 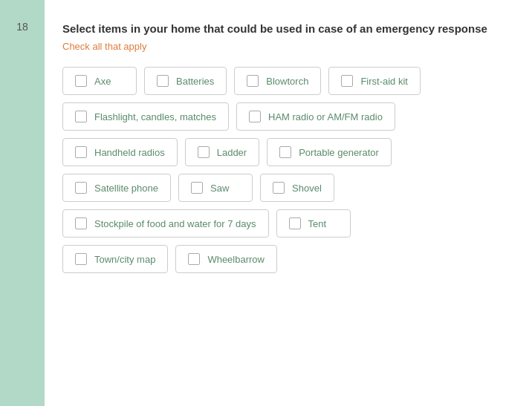 I want to click on option-wheelbarrow: Wheelbarrow, so click(x=226, y=259).